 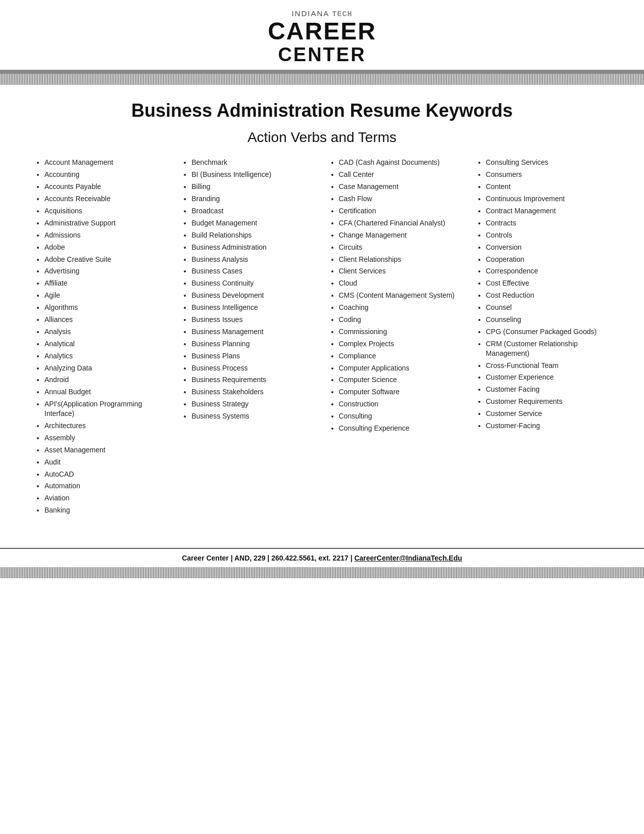 What do you see at coordinates (400, 175) in the screenshot?
I see `list-item: Call Center` at bounding box center [400, 175].